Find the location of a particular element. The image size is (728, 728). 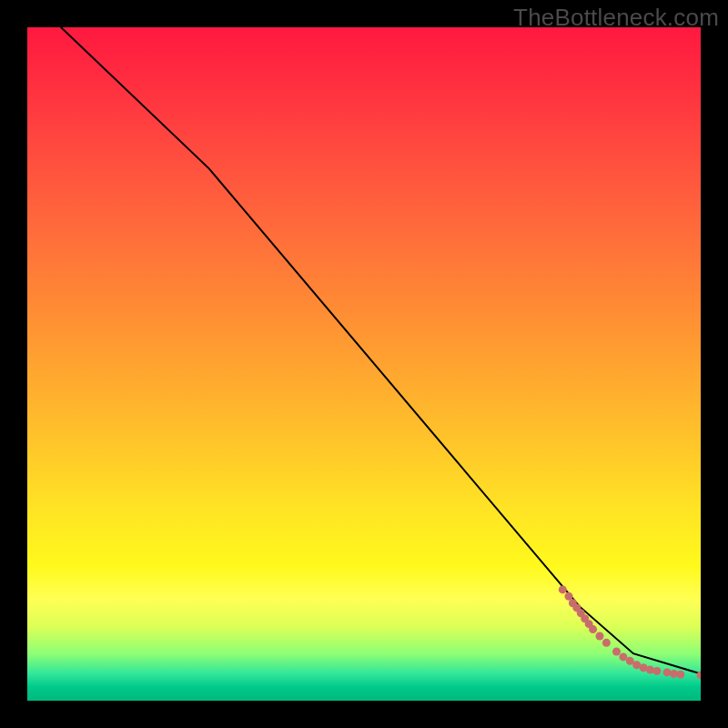

watermark-text: TheBottleneck.com is located at coordinates (616, 18).